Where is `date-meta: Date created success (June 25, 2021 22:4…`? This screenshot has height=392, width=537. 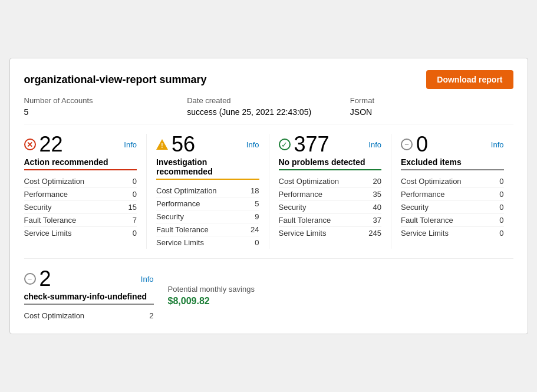 date-meta: Date created success (June 25, 2021 22:4… is located at coordinates (269, 106).